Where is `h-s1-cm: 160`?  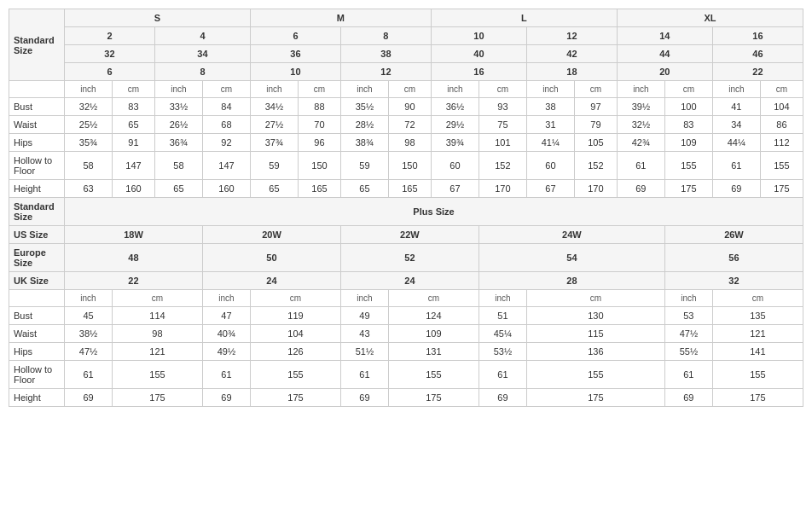
h-s1-cm: 160 is located at coordinates (134, 189).